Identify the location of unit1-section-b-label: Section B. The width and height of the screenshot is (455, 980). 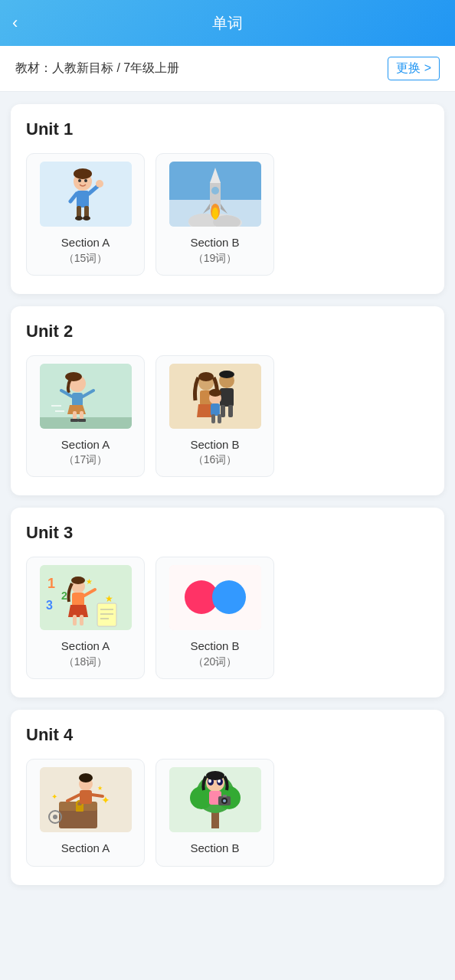
(214, 243).